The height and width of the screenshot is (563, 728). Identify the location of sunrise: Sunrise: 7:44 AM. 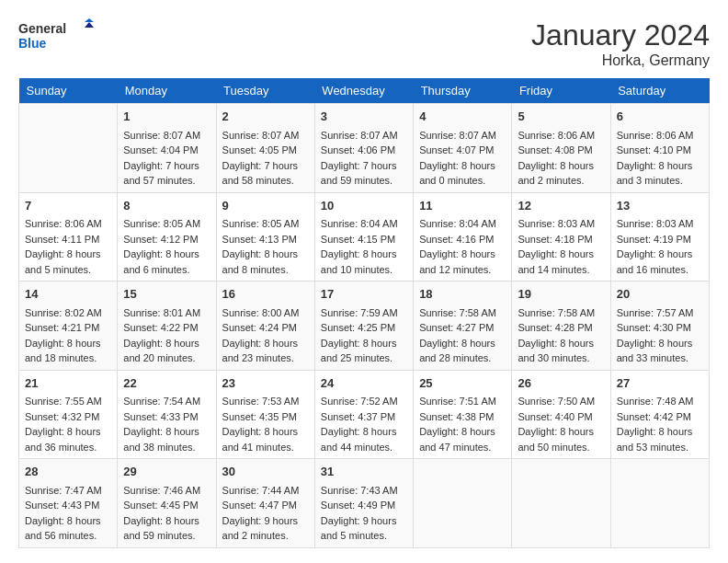
(261, 490).